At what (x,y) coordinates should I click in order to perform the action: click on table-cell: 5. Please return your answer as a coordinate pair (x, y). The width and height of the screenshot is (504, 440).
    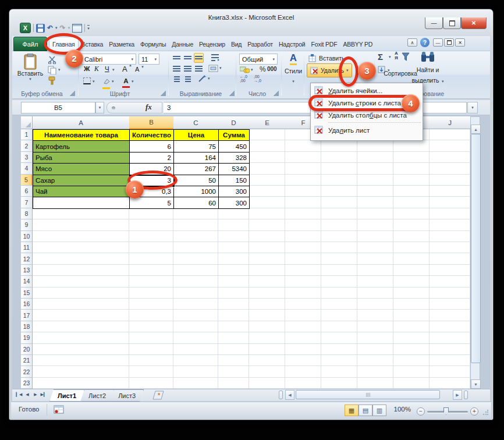
    Looking at the image, I should click on (151, 203).